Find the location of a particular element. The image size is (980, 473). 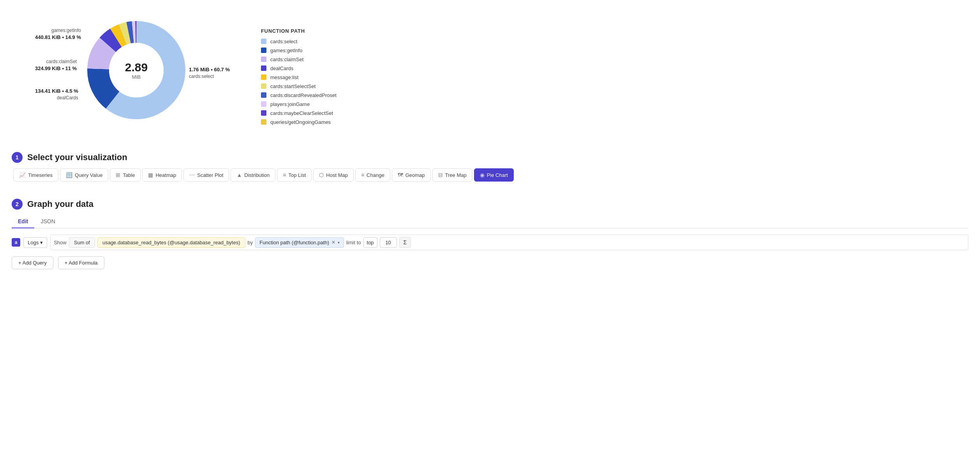

label-games-getinfo-name: games:getInfo is located at coordinates (58, 30).